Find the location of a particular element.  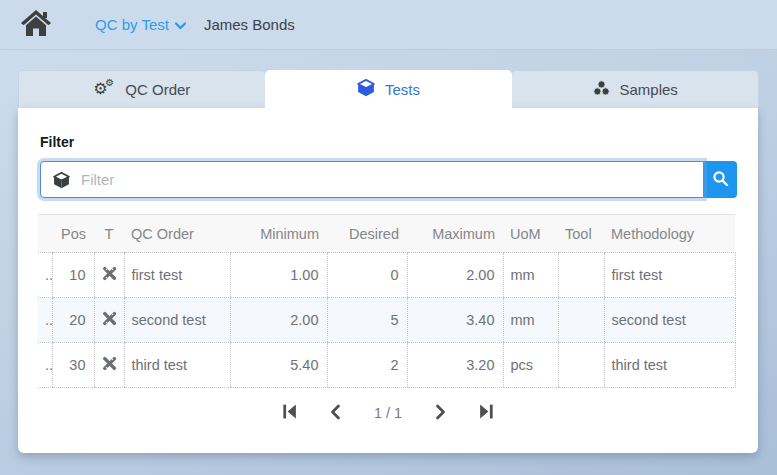

skip-last-icon is located at coordinates (486, 413).